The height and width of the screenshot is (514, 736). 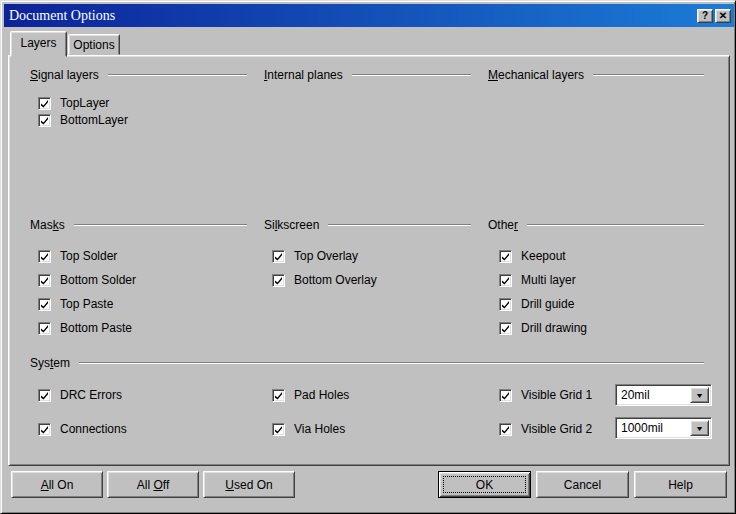 What do you see at coordinates (532, 256) in the screenshot?
I see `checkbox-row: Keepout` at bounding box center [532, 256].